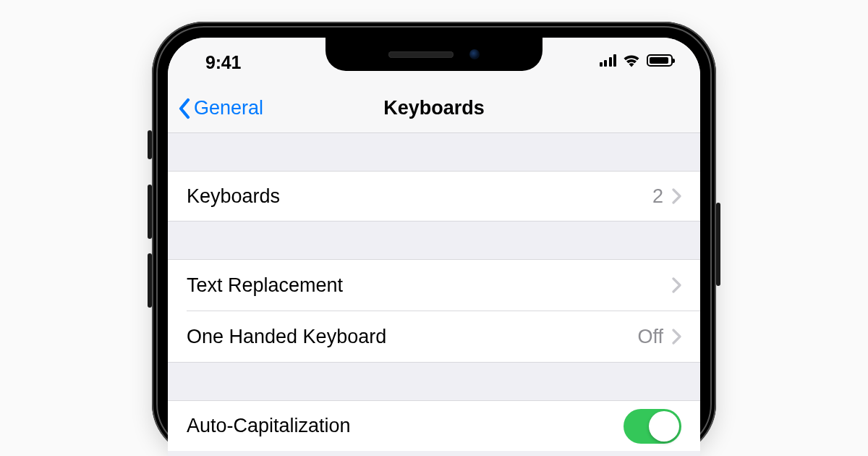  What do you see at coordinates (434, 426) in the screenshot?
I see `row-auto-capitalization: Auto-Capitalization` at bounding box center [434, 426].